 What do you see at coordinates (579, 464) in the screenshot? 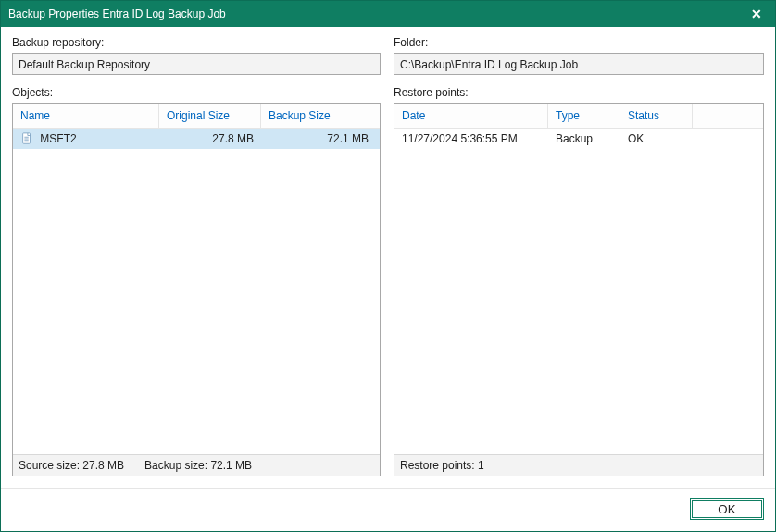
I see `restore-status-bar: Restore points: 1` at bounding box center [579, 464].